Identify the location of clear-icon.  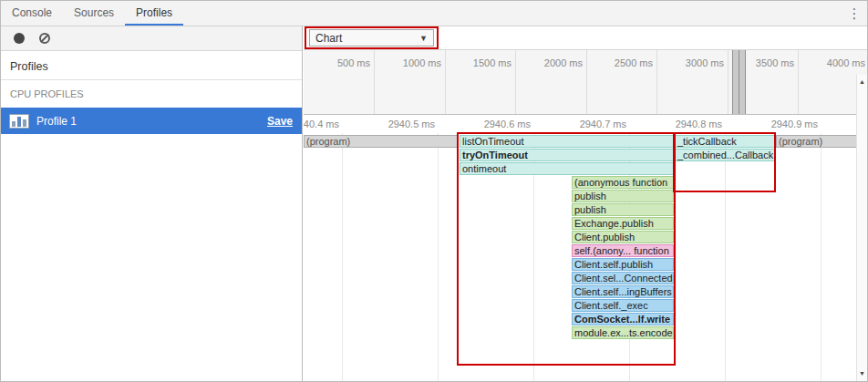
(45, 38).